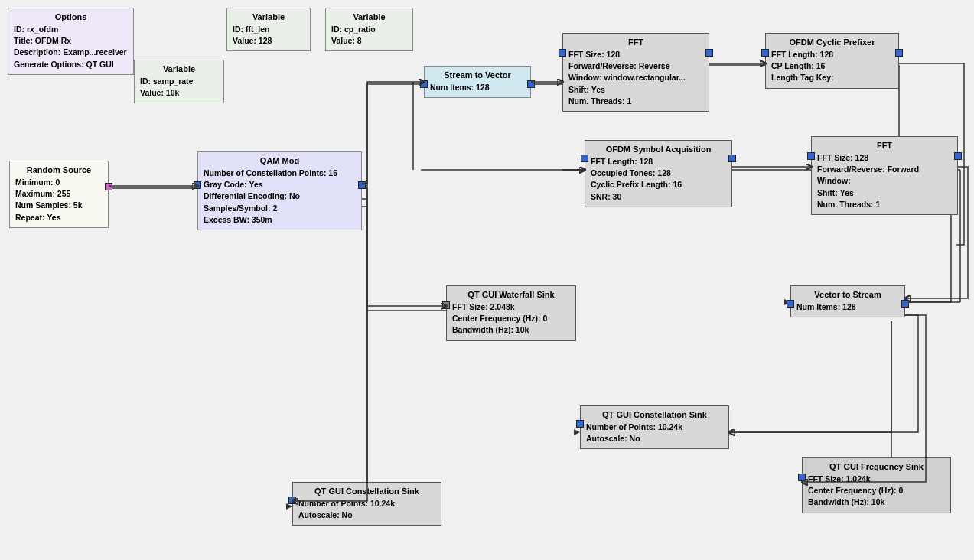 This screenshot has width=974, height=560. Describe the element at coordinates (958, 156) in the screenshot. I see `fft2-out-port` at that location.